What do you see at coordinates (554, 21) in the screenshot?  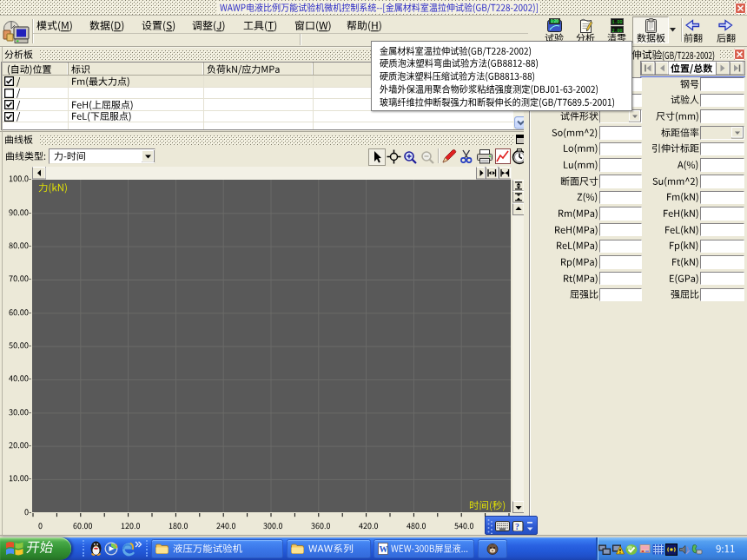 I see `svg-text: 1:20` at bounding box center [554, 21].